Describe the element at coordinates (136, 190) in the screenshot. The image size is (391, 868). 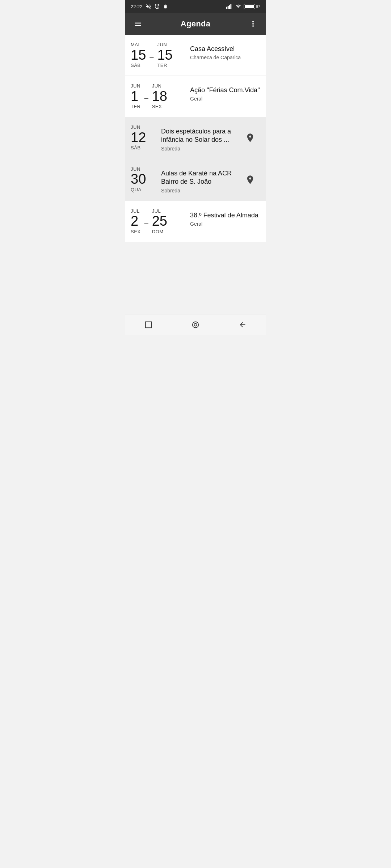
I see `start-weekday: QUA` at that location.